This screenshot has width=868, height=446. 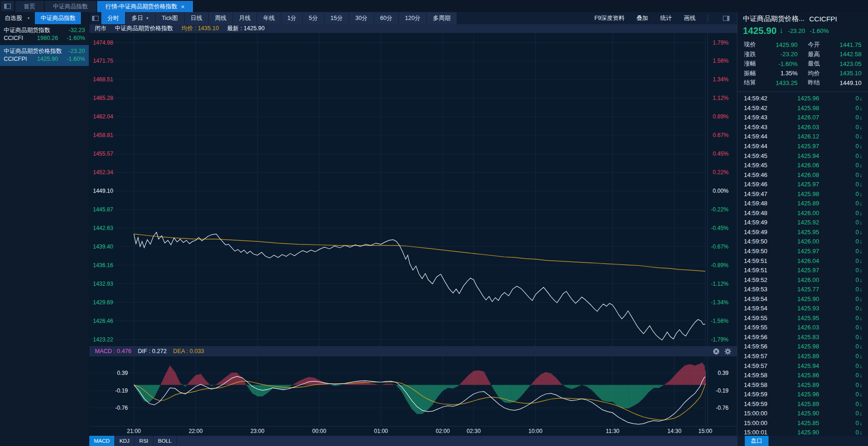 I want to click on tick-row: 14:59:451426.060↓, so click(x=802, y=165).